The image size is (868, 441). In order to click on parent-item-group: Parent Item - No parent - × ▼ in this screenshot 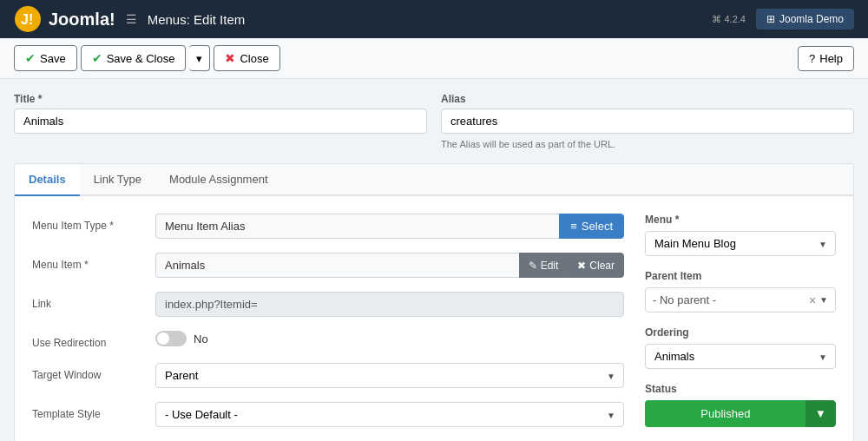, I will do `click(740, 292)`.